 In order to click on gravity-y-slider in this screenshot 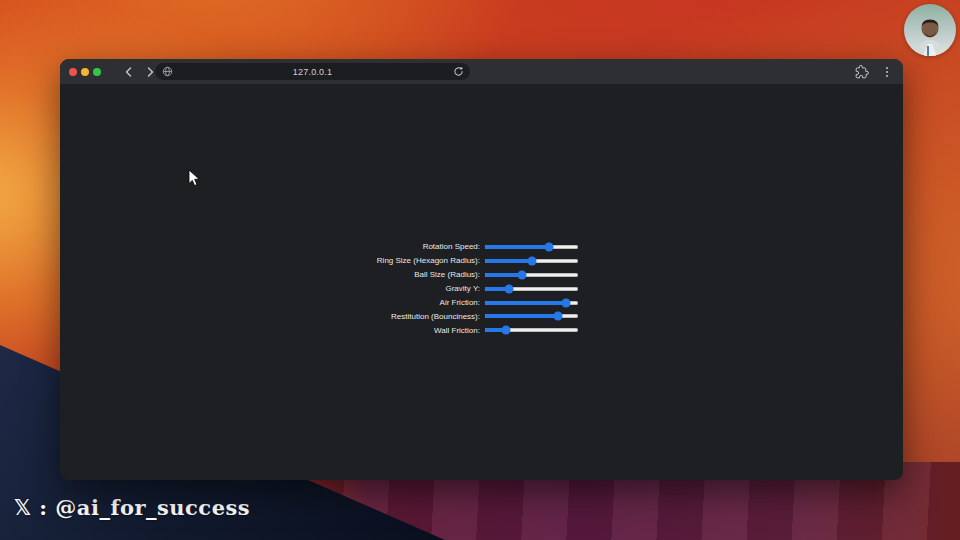, I will do `click(532, 289)`.